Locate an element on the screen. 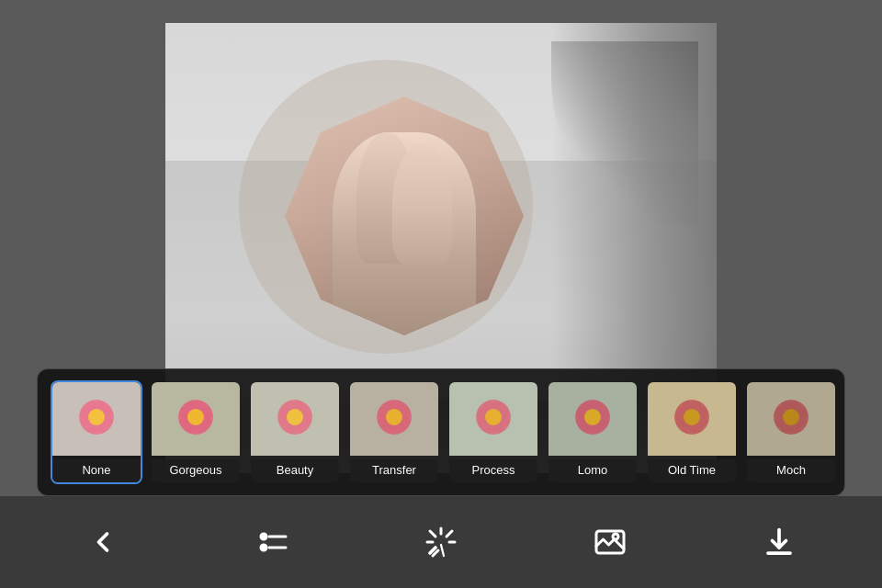  couple-silhouette is located at coordinates (404, 216).